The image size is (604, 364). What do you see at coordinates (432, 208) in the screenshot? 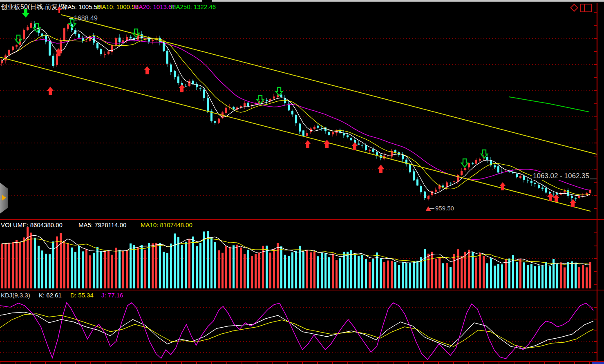
I see `low-anchor-dash` at bounding box center [432, 208].